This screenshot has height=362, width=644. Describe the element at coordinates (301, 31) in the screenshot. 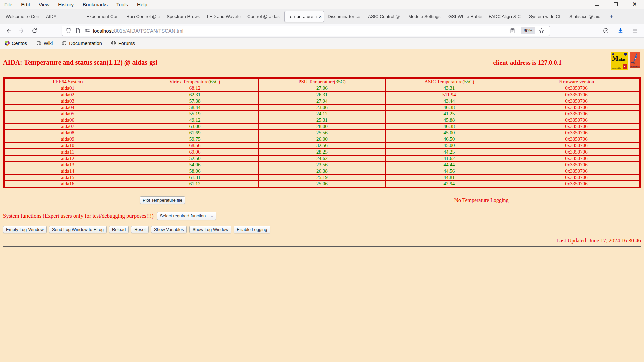

I see `url-text: localhost:8015/AIDA/TSCAN/TSCAN.tml` at that location.